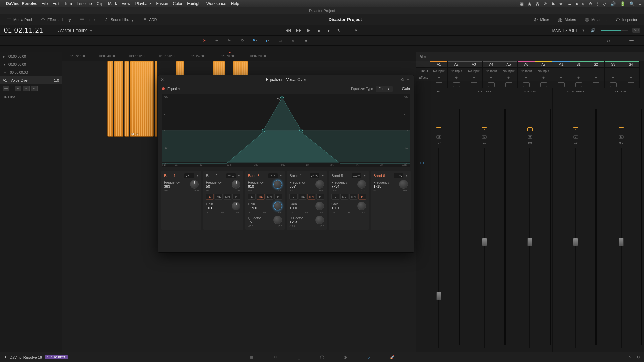 Image resolution: width=644 pixels, height=362 pixels. I want to click on band-name: Band 5, so click(337, 176).